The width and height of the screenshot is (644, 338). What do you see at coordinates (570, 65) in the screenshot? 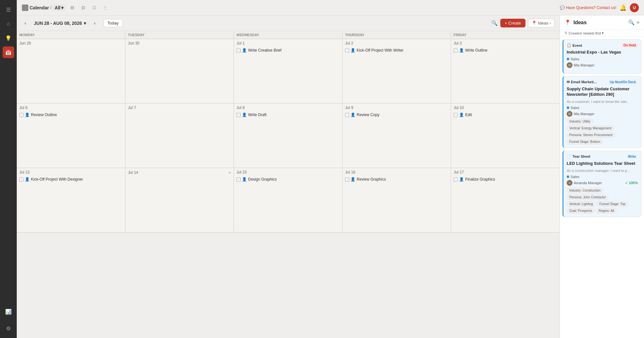
I see `event-manager-avatar: M` at bounding box center [570, 65].